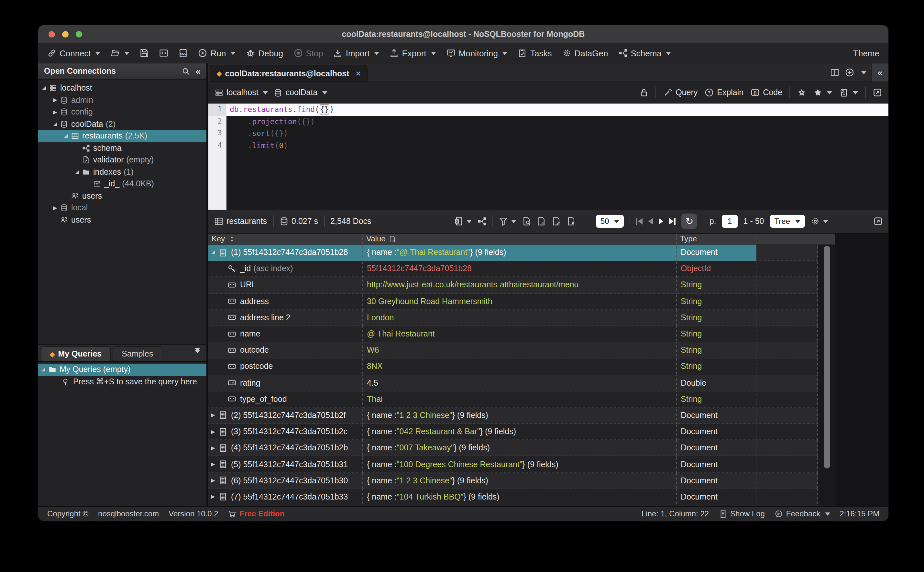  Describe the element at coordinates (610, 221) in the screenshot. I see `page-size-select: 50` at that location.